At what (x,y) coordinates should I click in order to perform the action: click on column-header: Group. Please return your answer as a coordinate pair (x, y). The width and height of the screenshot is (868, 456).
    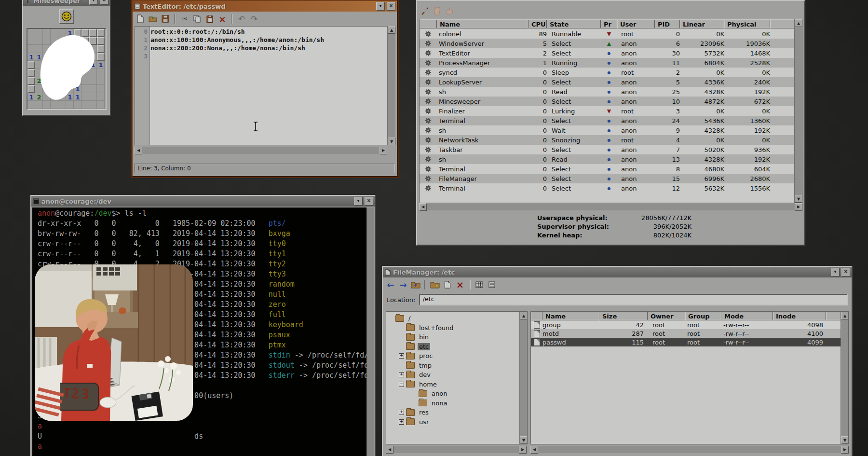
    Looking at the image, I should click on (703, 316).